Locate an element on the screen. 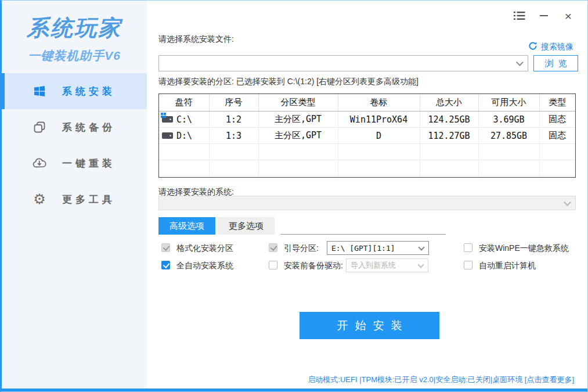 Image resolution: width=588 pixels, height=392 pixels. sidebar-nav: 系统安装 系统备份 is located at coordinates (74, 145).